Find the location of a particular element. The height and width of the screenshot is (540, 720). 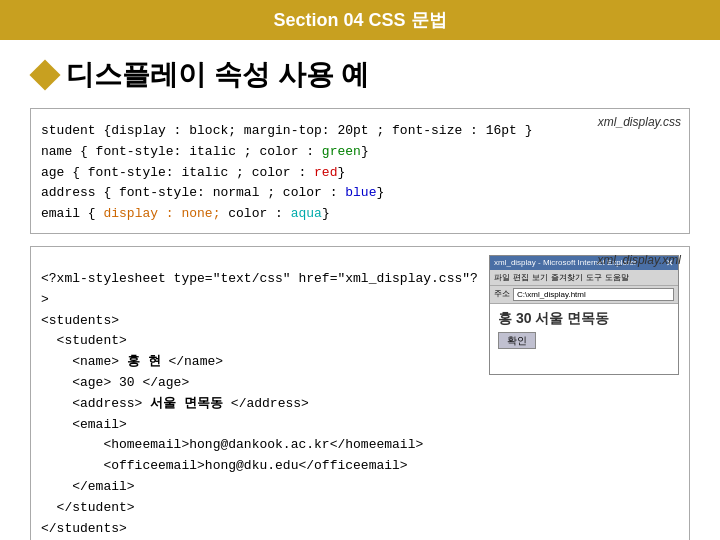

css-filename: xml_display.css is located at coordinates (640, 122).